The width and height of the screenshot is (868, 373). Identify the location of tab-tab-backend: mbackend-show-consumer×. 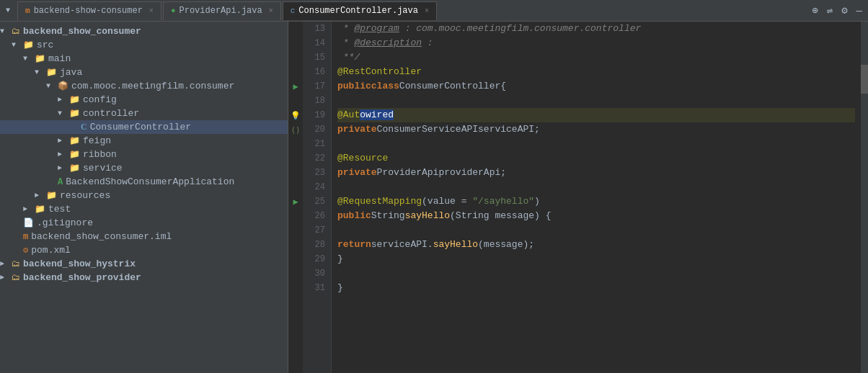
(89, 11).